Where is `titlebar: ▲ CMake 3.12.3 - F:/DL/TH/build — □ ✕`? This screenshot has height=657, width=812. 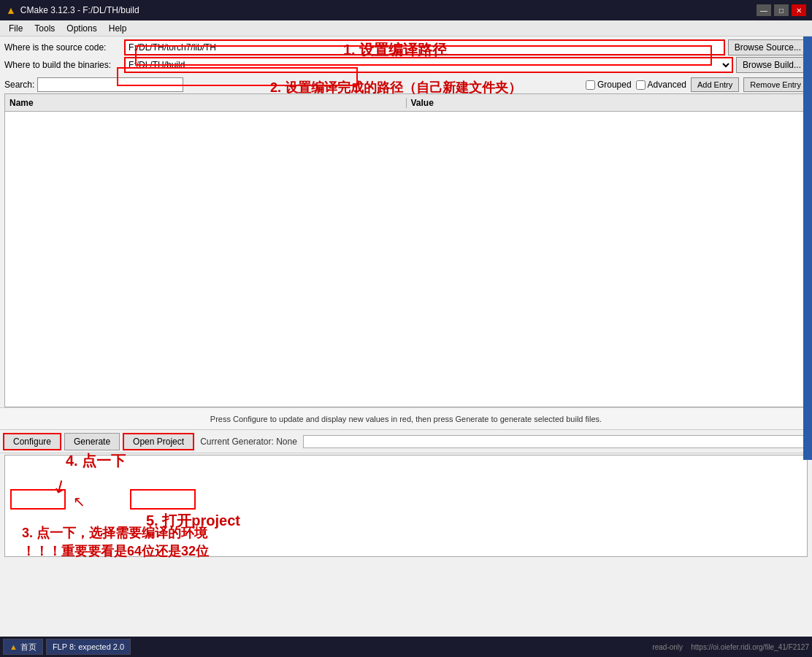 titlebar: ▲ CMake 3.12.3 - F:/DL/TH/build — □ ✕ is located at coordinates (406, 10).